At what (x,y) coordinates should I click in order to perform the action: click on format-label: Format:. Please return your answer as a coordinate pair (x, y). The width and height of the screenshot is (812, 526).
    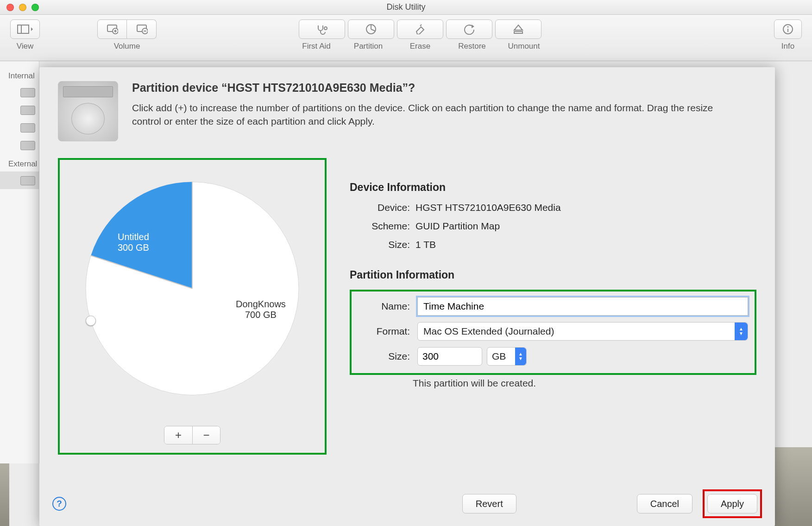
    Looking at the image, I should click on (382, 331).